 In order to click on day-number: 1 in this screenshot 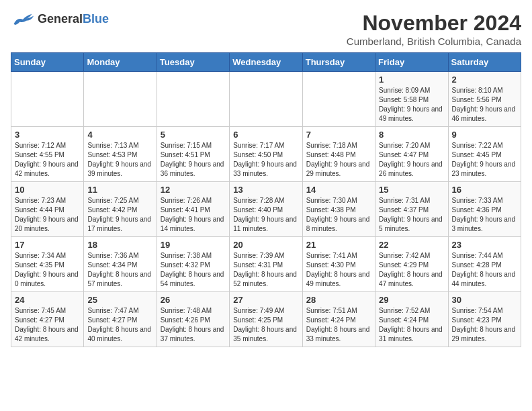, I will do `click(411, 79)`.